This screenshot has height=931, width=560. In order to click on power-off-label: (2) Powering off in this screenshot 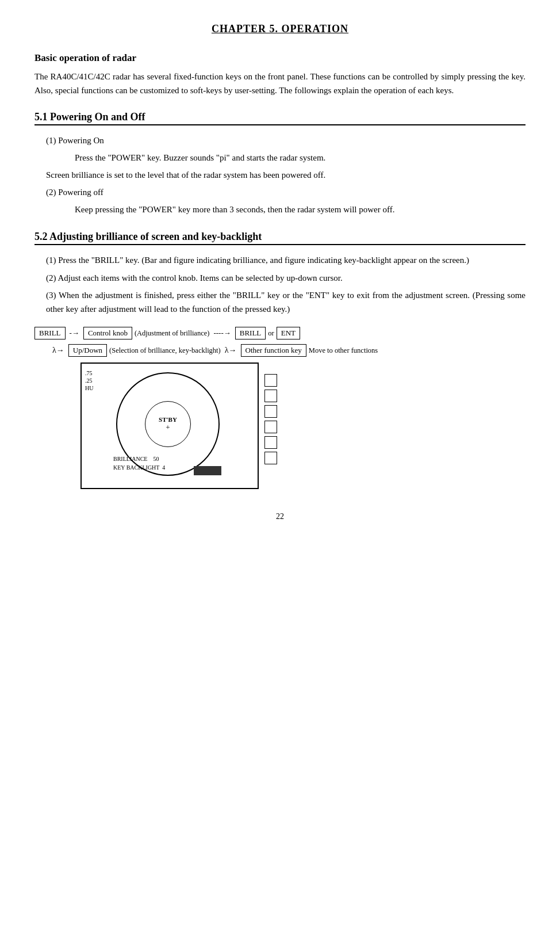, I will do `click(286, 192)`.